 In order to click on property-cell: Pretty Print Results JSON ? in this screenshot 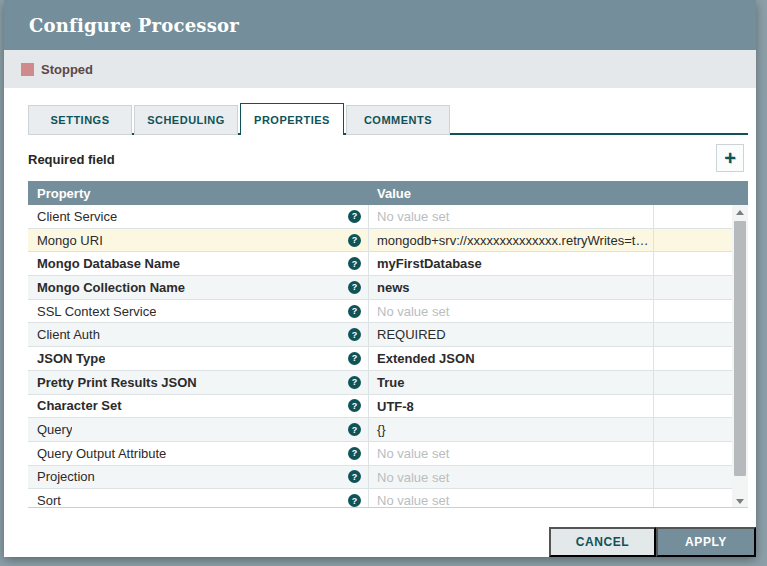, I will do `click(198, 382)`.